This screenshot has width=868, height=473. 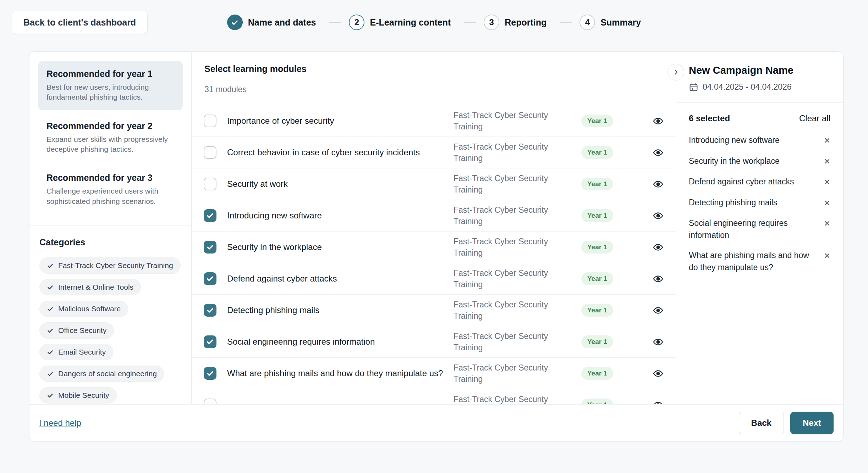 What do you see at coordinates (434, 121) in the screenshot?
I see `module-row: Importance of cyber security Fast-Track …` at bounding box center [434, 121].